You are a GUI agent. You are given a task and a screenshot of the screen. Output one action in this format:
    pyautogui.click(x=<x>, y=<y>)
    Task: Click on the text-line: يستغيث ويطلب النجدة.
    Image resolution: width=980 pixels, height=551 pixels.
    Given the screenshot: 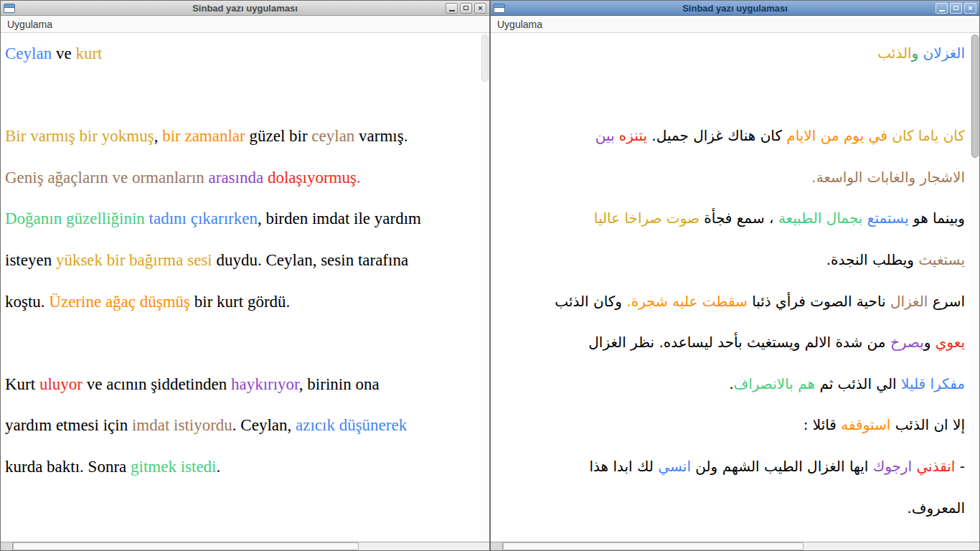 What is the action you would take?
    pyautogui.click(x=730, y=260)
    